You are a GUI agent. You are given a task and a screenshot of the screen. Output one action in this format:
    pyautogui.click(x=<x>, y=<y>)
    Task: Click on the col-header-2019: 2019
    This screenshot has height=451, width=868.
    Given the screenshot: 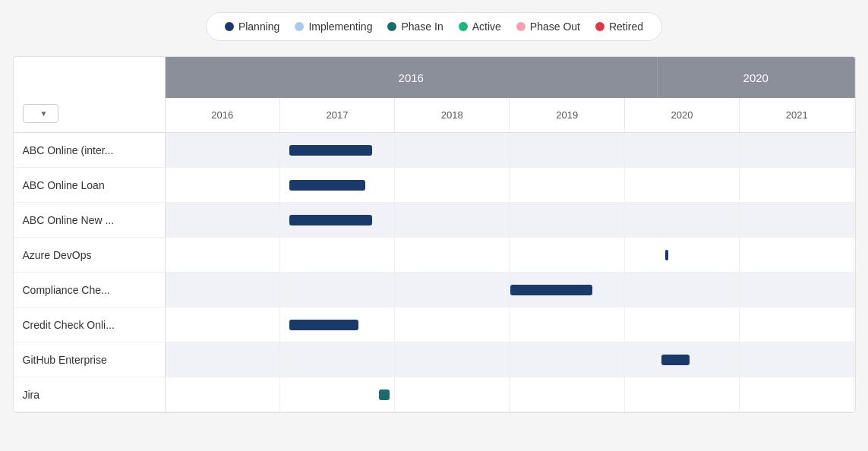 What is the action you would take?
    pyautogui.click(x=567, y=115)
    